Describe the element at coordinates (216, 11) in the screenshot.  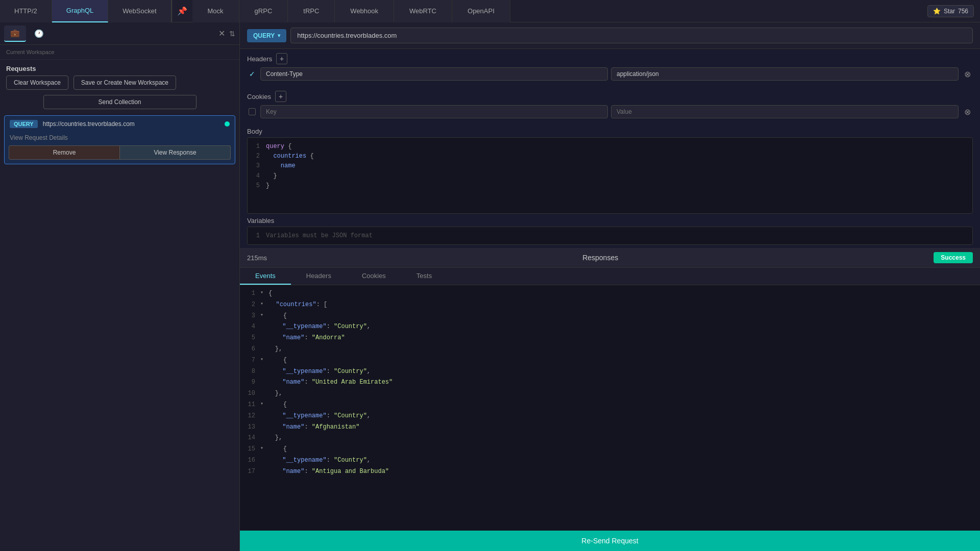
I see `tab-mock: Mock` at that location.